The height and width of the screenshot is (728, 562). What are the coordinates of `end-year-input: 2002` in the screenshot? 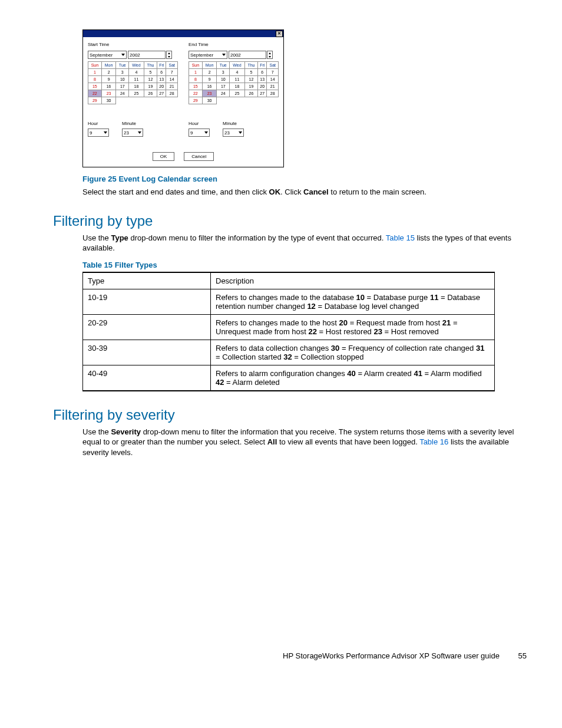 It's located at (247, 55).